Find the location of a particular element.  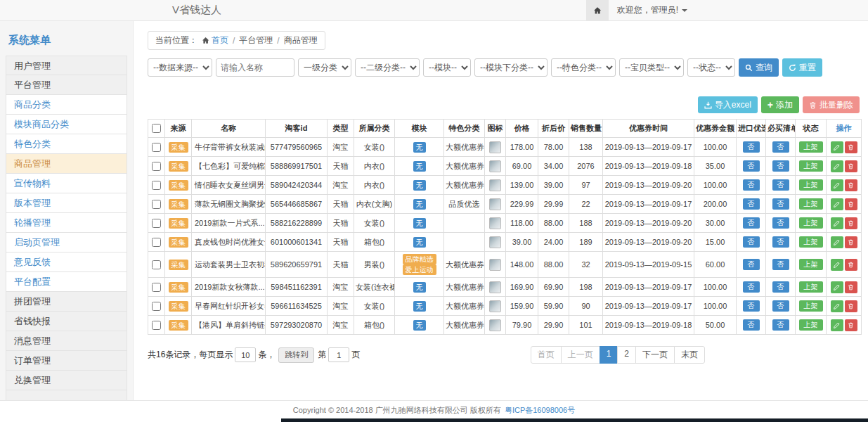

filter-select: --模块下分类-- is located at coordinates (511, 68).